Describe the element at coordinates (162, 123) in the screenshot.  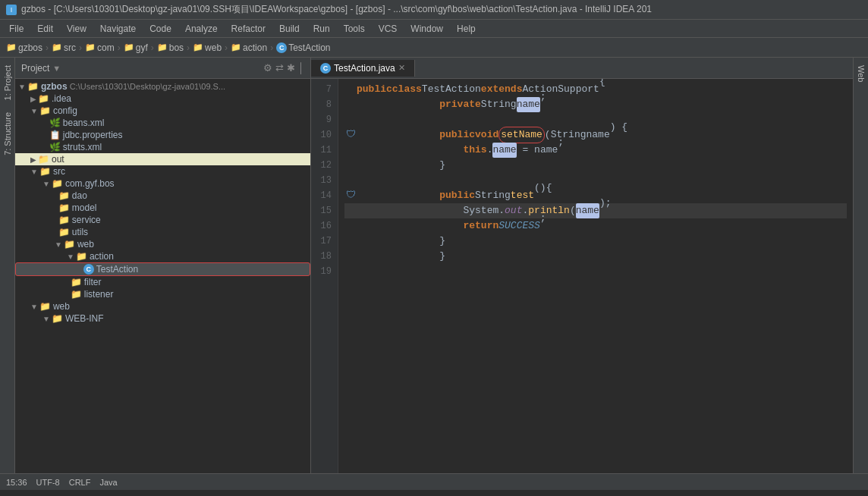
I see `tree-beans-xml: 🌿 beans.xml` at that location.